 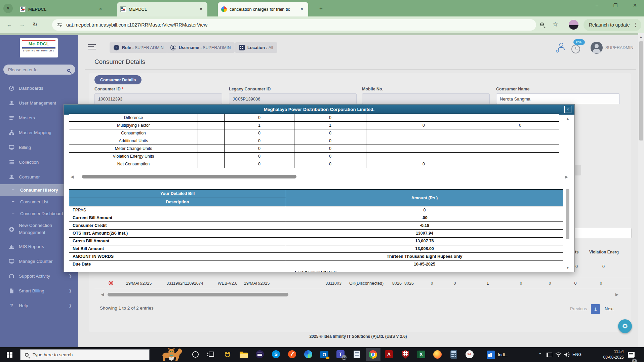 What do you see at coordinates (293, 99) in the screenshot?
I see `legacy-consumer-id-input` at bounding box center [293, 99].